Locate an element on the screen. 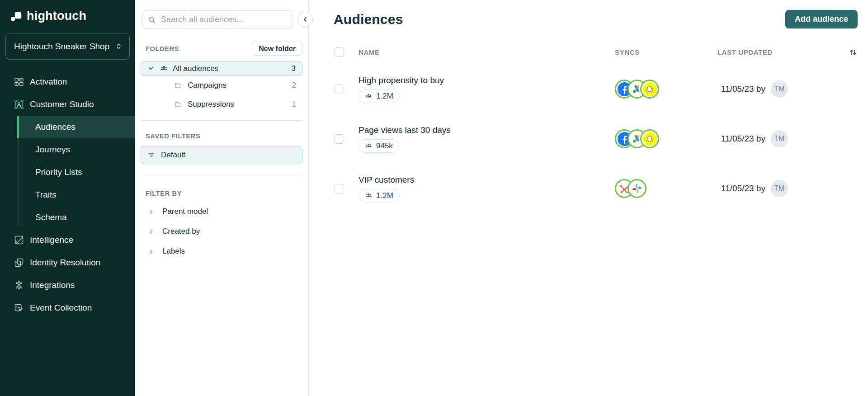 This screenshot has width=868, height=396. folder-icon is located at coordinates (178, 104).